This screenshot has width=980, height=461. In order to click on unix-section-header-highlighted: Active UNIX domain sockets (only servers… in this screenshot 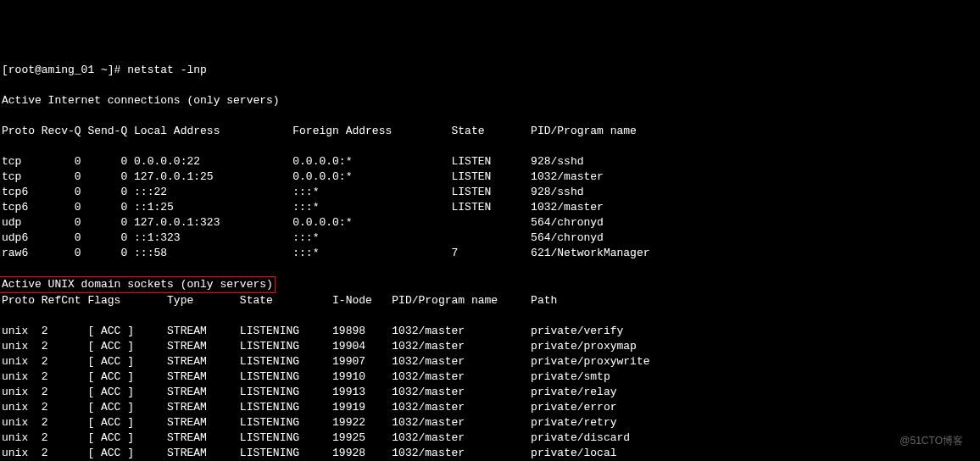, I will do `click(137, 285)`.